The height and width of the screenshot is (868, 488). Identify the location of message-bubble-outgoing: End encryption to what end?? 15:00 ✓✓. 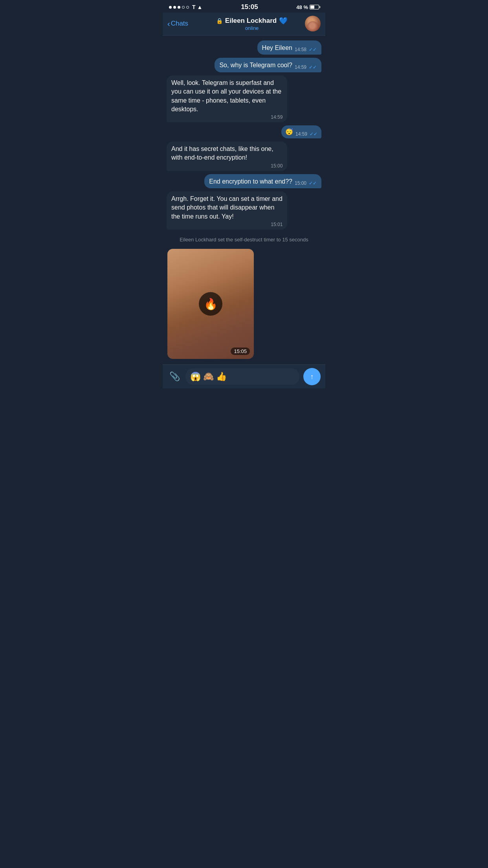
(263, 181).